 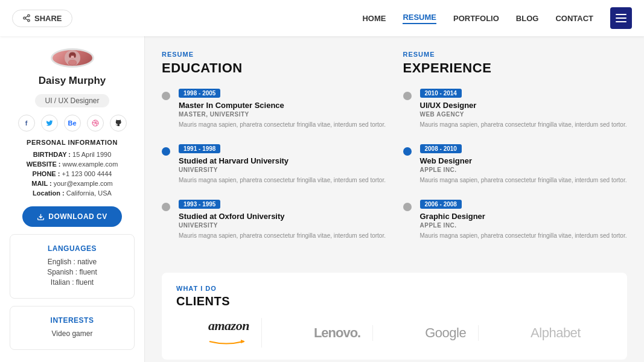 I want to click on exp-subtitle-2: Apple Inc., so click(x=524, y=170).